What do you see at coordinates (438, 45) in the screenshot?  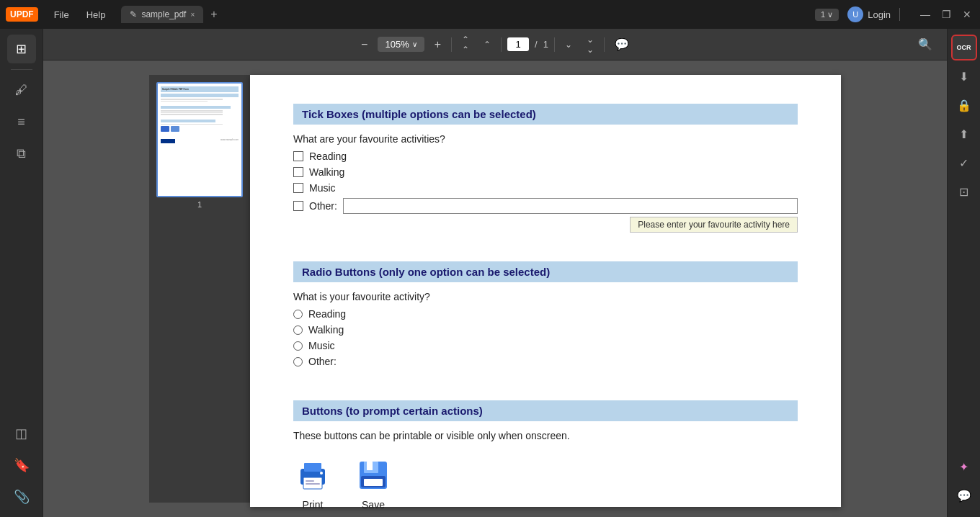 I see `zoom-in-btn: +` at bounding box center [438, 45].